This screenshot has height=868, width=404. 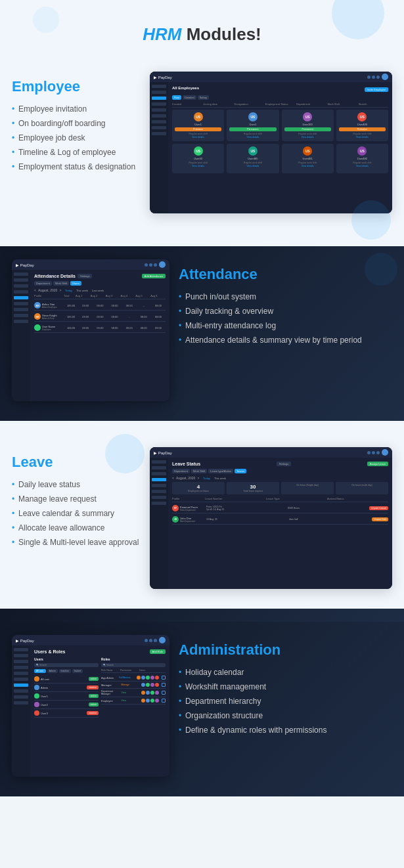 I want to click on feature-item: Employee invitation, so click(x=78, y=109).